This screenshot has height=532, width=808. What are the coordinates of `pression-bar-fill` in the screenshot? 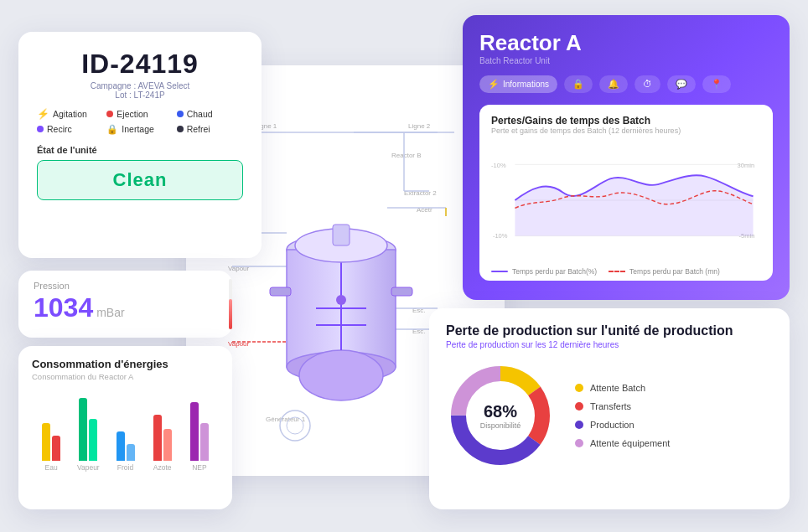 It's located at (230, 314).